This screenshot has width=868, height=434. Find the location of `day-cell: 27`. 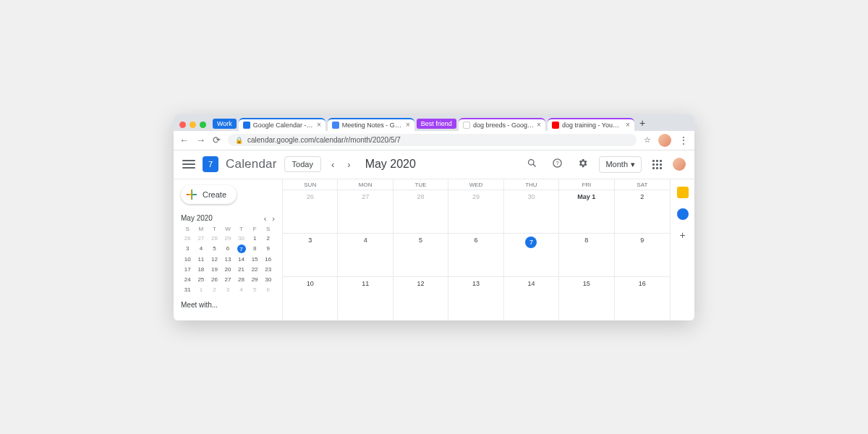

day-cell: 27 is located at coordinates (365, 211).